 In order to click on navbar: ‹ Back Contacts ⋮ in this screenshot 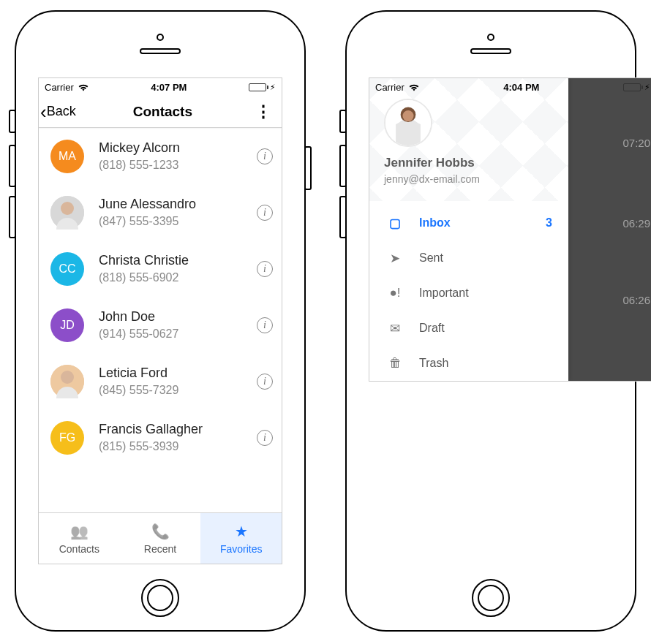, I will do `click(160, 112)`.